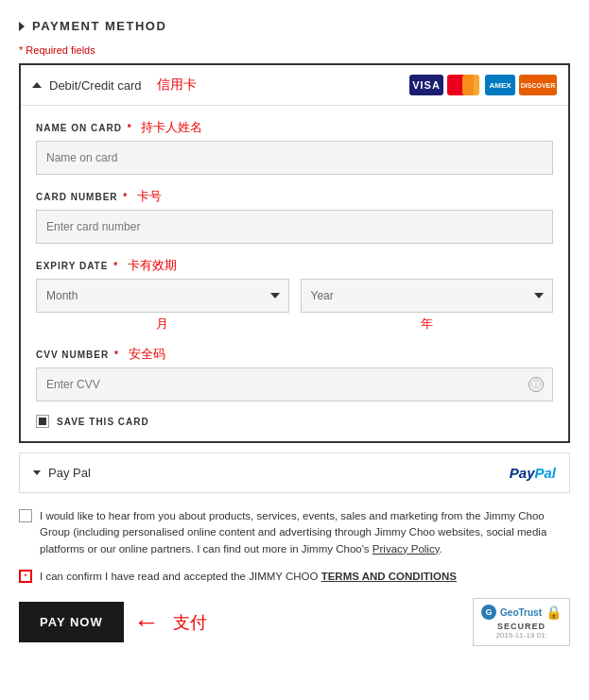 This screenshot has width=589, height=700. Describe the element at coordinates (295, 576) in the screenshot. I see `consent2-row: * I can confirm I have read and accepted…` at that location.